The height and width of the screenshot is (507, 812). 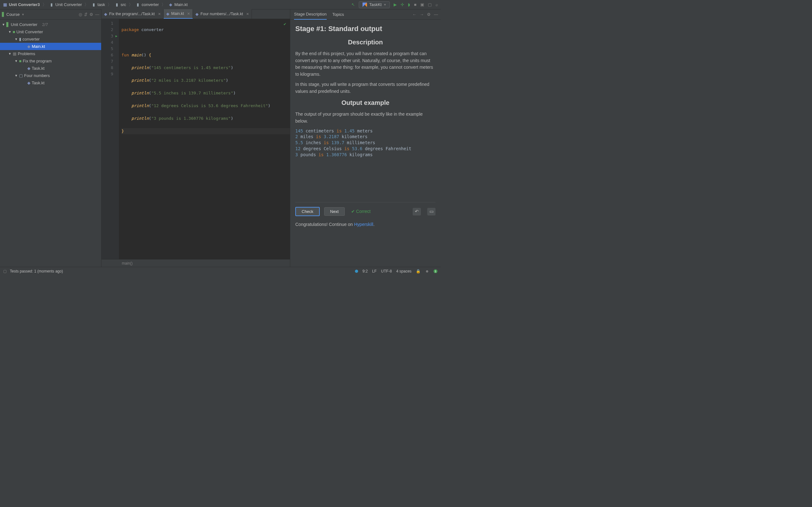 I want to click on description-p1: By the end of this project, you will hav…, so click(x=365, y=64).